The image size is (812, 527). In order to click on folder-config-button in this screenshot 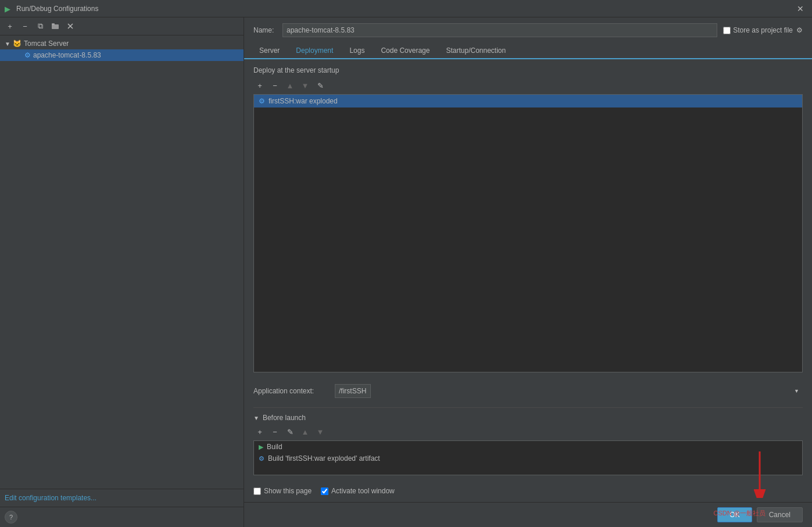, I will do `click(55, 26)`.